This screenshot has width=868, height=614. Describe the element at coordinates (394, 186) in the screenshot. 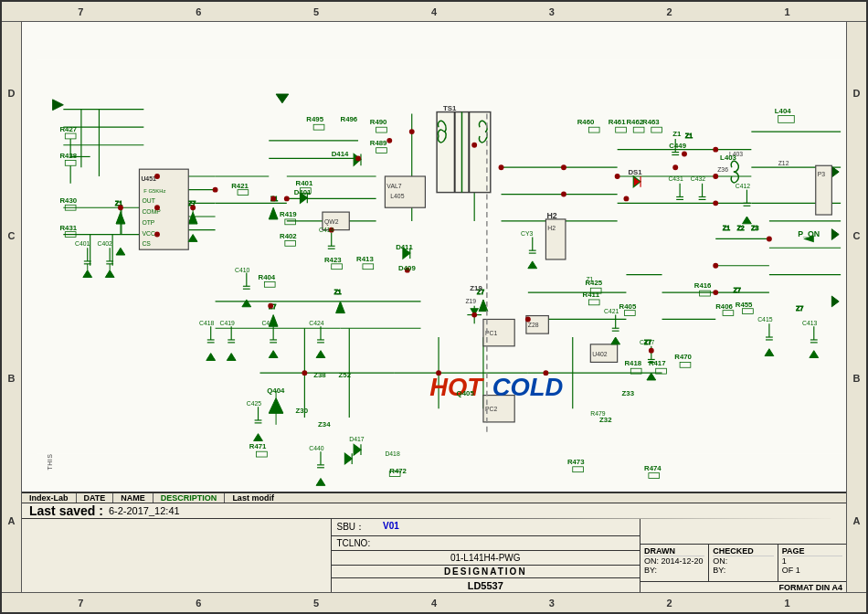

I see `svg-text: VAL7` at that location.